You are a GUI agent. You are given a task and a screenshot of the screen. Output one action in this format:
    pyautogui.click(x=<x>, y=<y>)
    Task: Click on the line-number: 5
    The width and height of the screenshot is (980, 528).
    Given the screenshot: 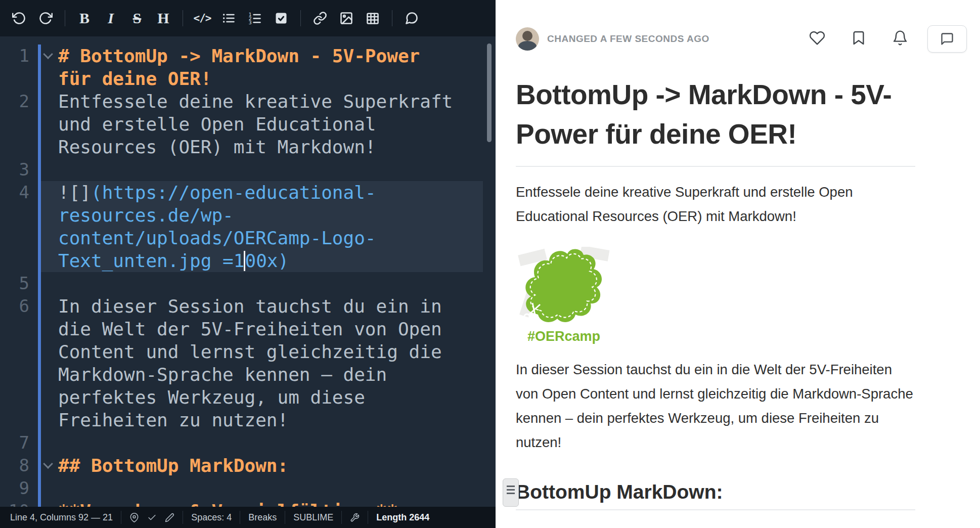 What is the action you would take?
    pyautogui.click(x=15, y=283)
    